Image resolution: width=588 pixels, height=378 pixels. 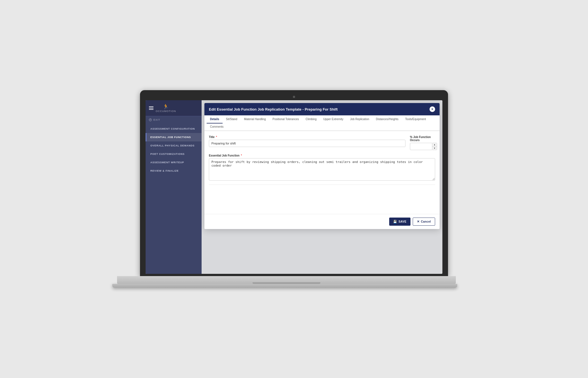 What do you see at coordinates (435, 148) in the screenshot?
I see `spinner-down-button: ▼` at bounding box center [435, 148].